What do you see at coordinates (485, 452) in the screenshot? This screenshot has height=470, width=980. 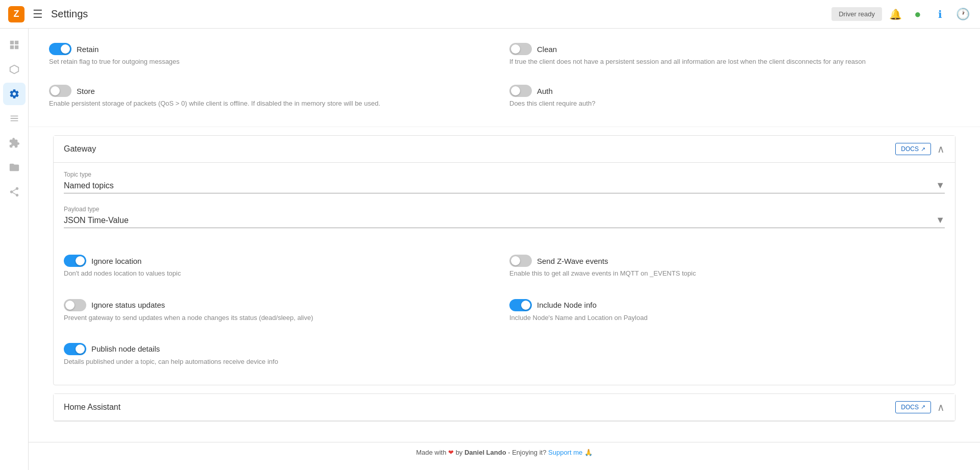 I see `footer-author: Daniel Lando` at bounding box center [485, 452].